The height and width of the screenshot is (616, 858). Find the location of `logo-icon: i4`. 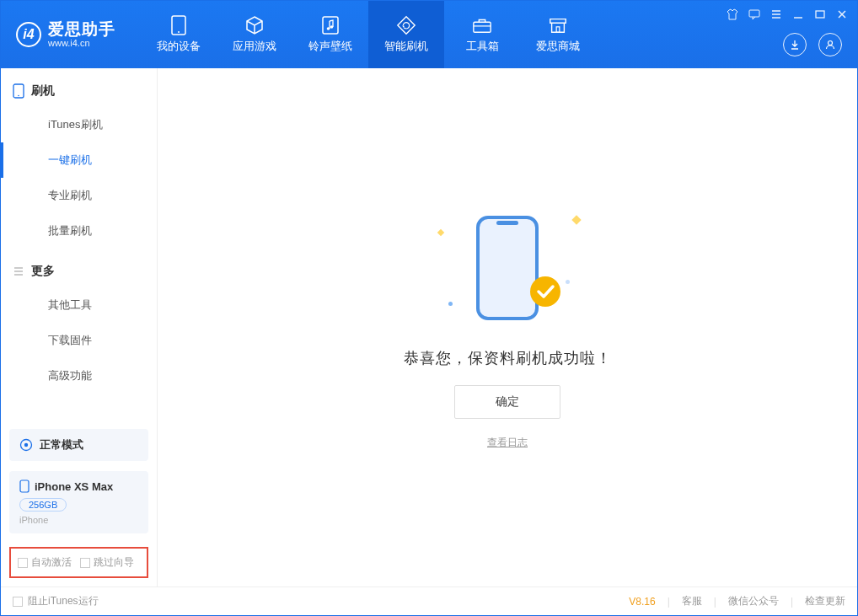

logo-icon: i4 is located at coordinates (29, 35).